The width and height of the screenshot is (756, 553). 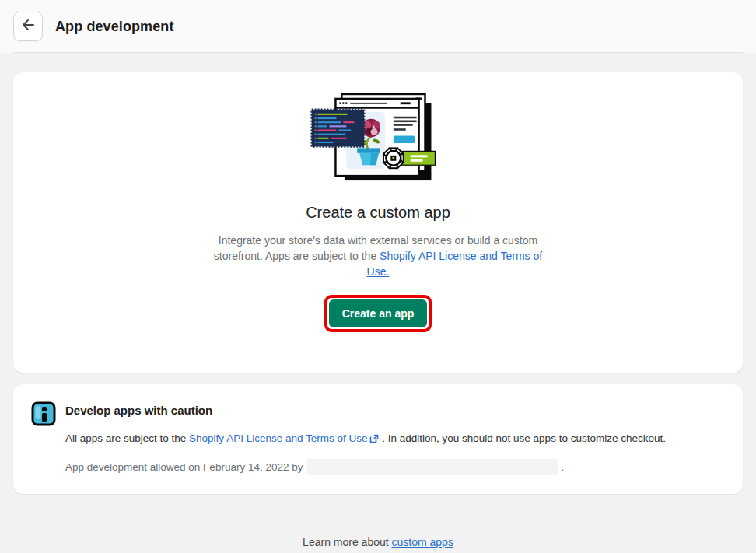 What do you see at coordinates (278, 439) in the screenshot?
I see `terms-link: Shopify API License and Terms of Use` at bounding box center [278, 439].